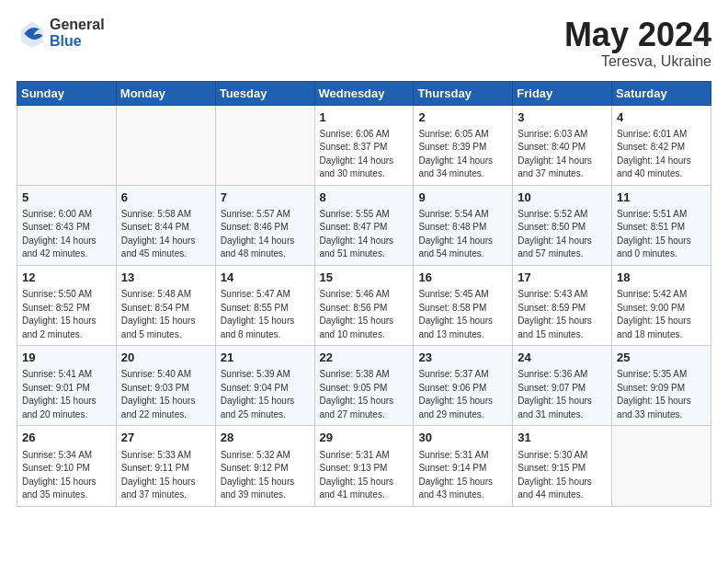 The image size is (728, 563). Describe the element at coordinates (364, 305) in the screenshot. I see `table-row: 15Sunrise: 5:46 AMSunset: 8:56 PMDayligh…` at that location.